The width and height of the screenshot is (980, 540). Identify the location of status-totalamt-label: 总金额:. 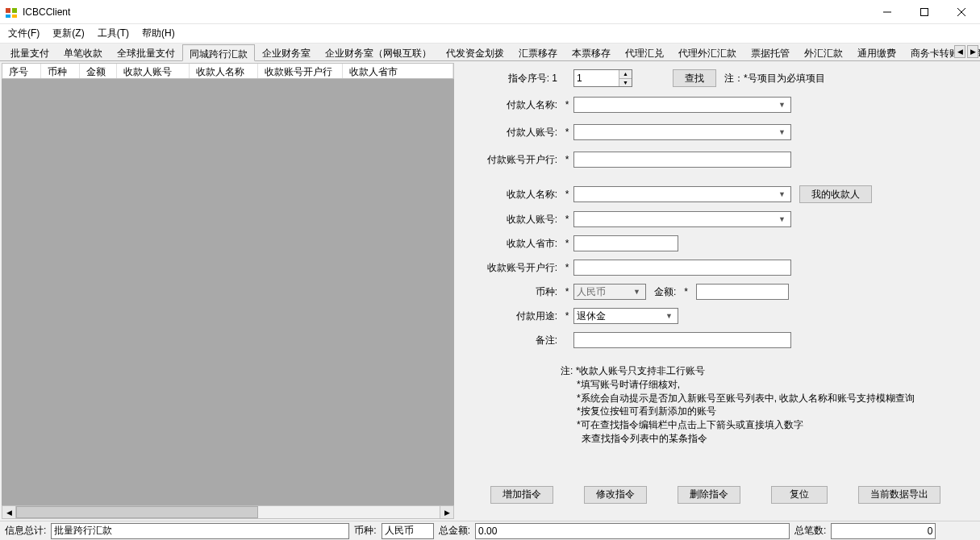
(455, 530).